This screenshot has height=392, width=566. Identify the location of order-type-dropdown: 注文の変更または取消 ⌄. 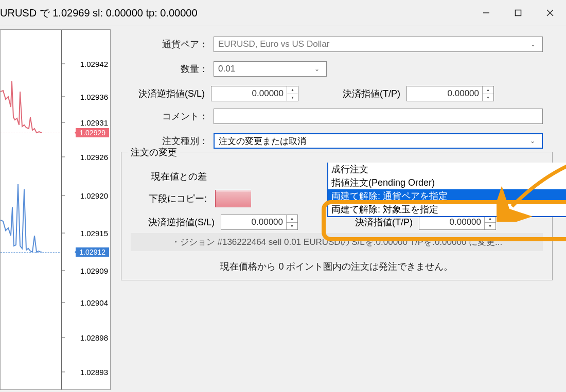
(378, 141).